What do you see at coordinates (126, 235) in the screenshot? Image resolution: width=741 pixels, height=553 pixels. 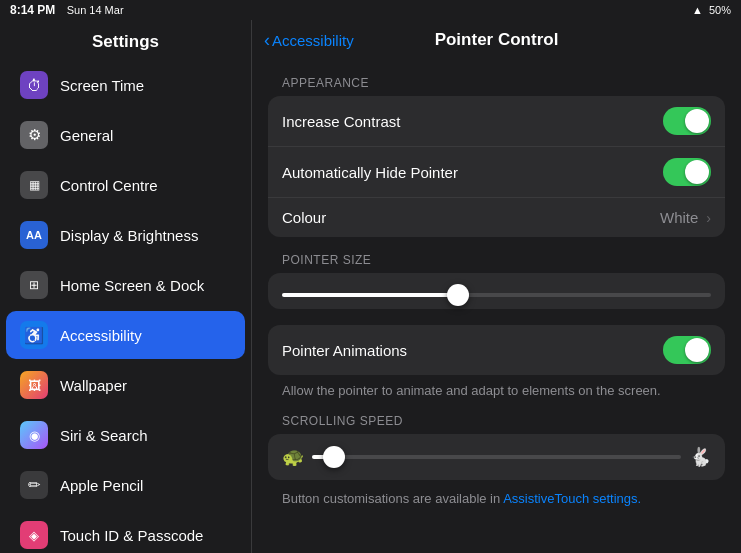 I see `sidebar-item-display-brightness: AA Display & Brightness` at bounding box center [126, 235].